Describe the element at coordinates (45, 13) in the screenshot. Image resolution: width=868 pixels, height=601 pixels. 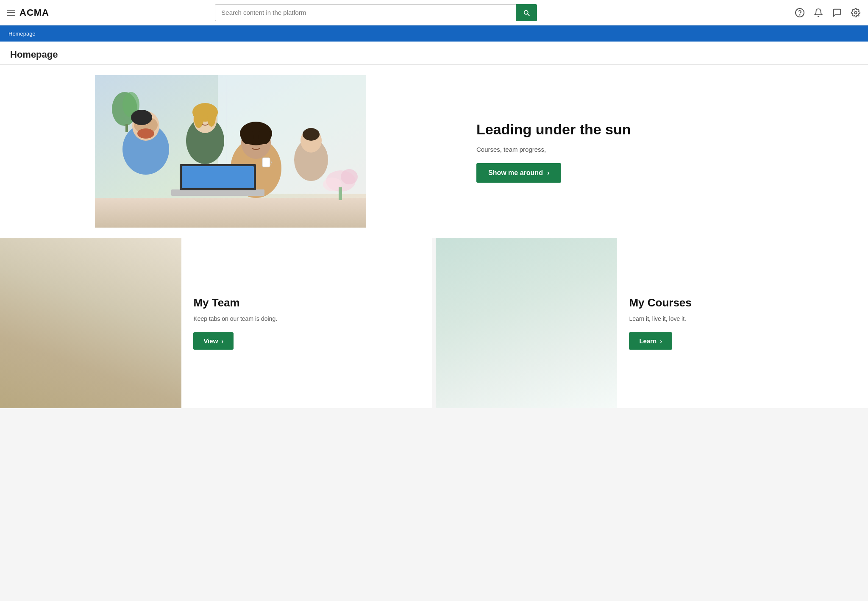
I see `logo-area: ACMA` at that location.